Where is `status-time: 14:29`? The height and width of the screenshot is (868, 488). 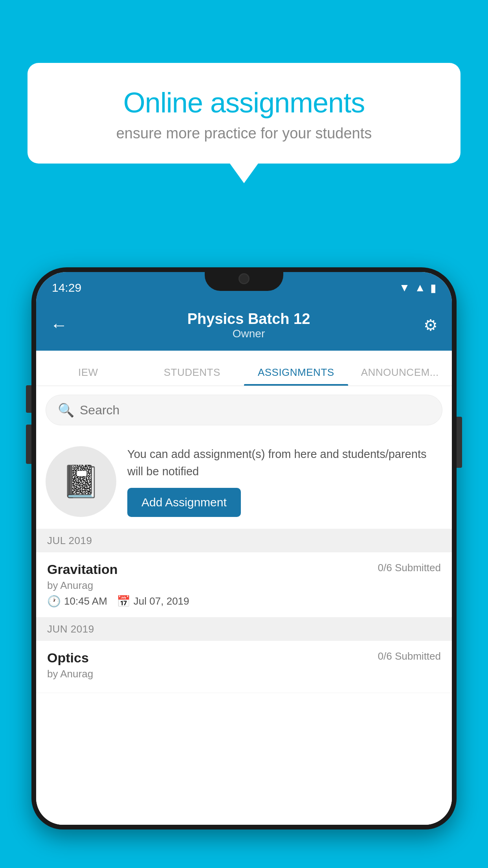 status-time: 14:29 is located at coordinates (67, 288).